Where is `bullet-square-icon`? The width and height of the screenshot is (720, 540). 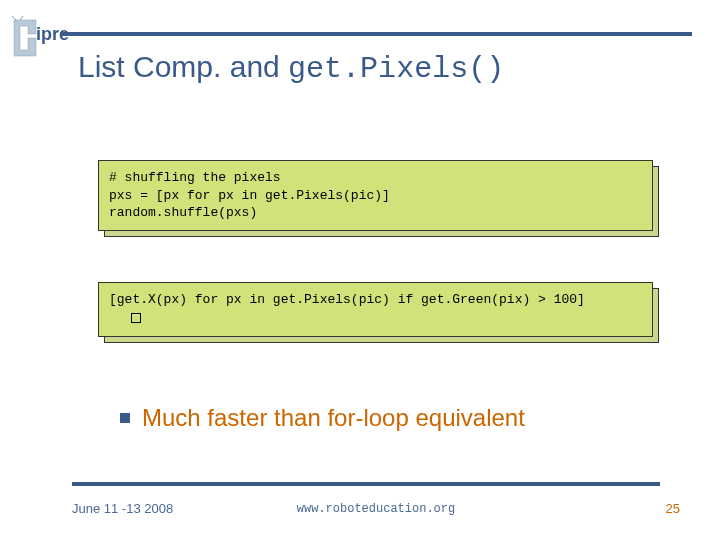
bullet-square-icon is located at coordinates (125, 418).